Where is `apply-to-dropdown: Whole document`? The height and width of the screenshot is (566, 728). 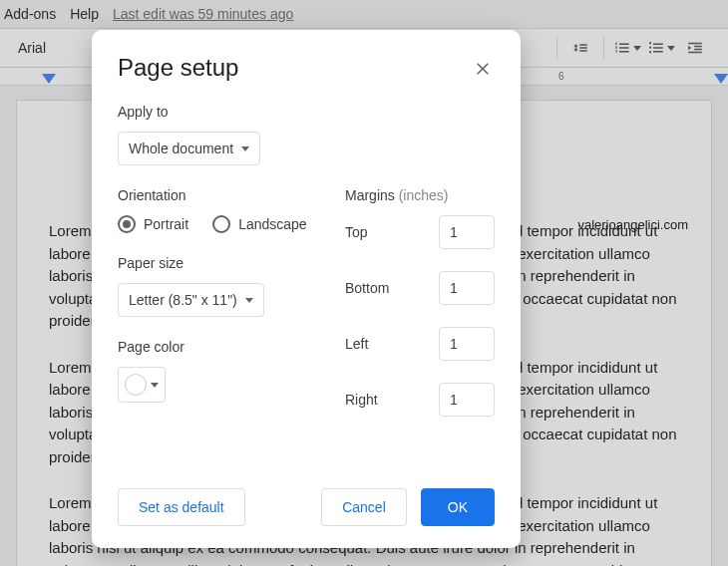
apply-to-dropdown: Whole document is located at coordinates (189, 148).